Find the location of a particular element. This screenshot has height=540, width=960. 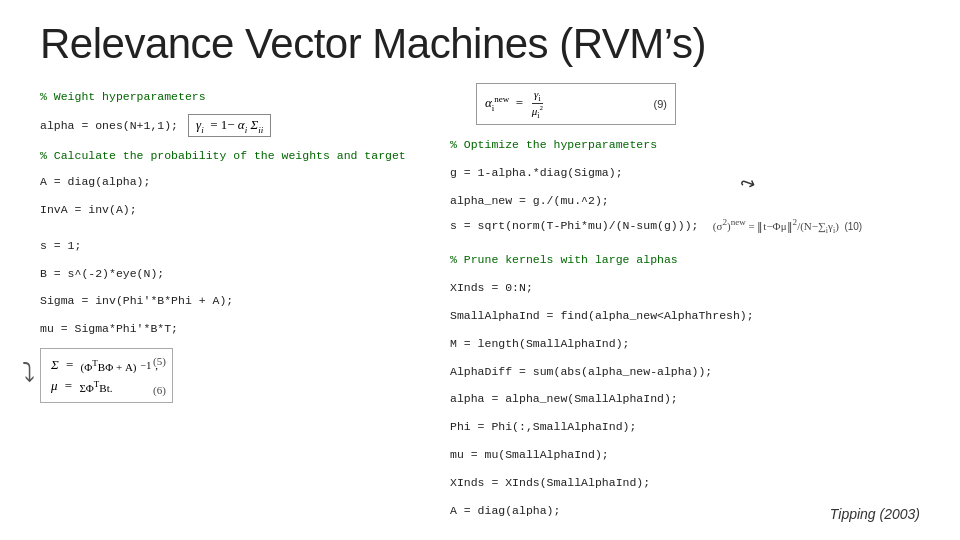

formula-sigma-mu-box: Σ = (ΦTBΦ + A) −1 , (5) μ = ΣΦTBt. (6) is located at coordinates (106, 376).